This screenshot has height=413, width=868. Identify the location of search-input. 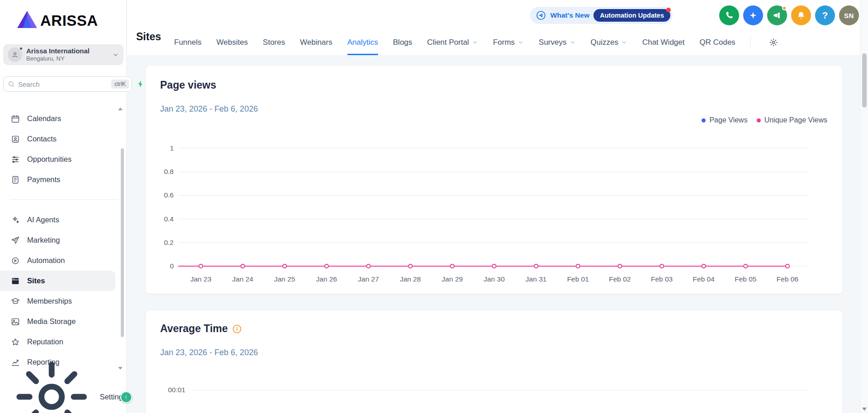
(63, 84).